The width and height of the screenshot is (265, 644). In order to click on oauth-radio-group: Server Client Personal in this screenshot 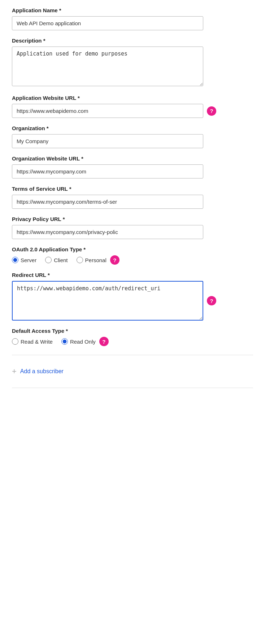, I will do `click(59, 260)`.